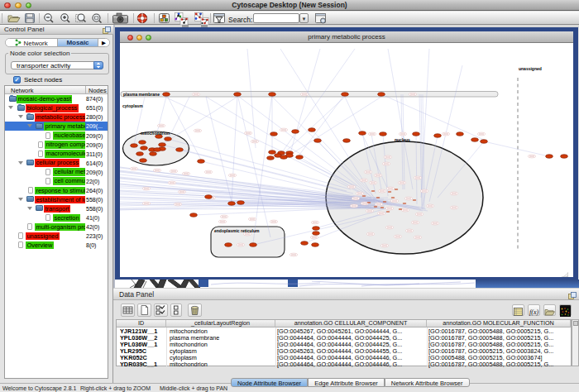 This screenshot has height=392, width=579. I want to click on svg-text: plasma membrane, so click(141, 94).